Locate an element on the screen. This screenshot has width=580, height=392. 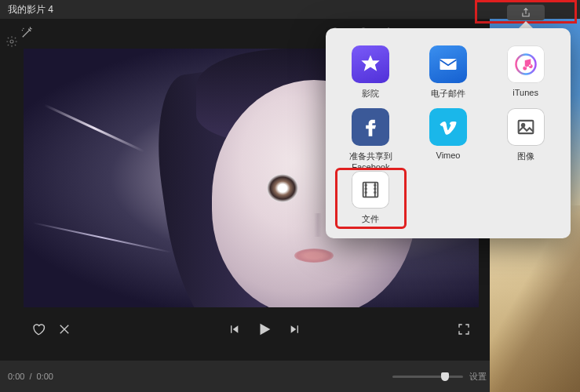
share-label: 图像 is located at coordinates (526, 156).